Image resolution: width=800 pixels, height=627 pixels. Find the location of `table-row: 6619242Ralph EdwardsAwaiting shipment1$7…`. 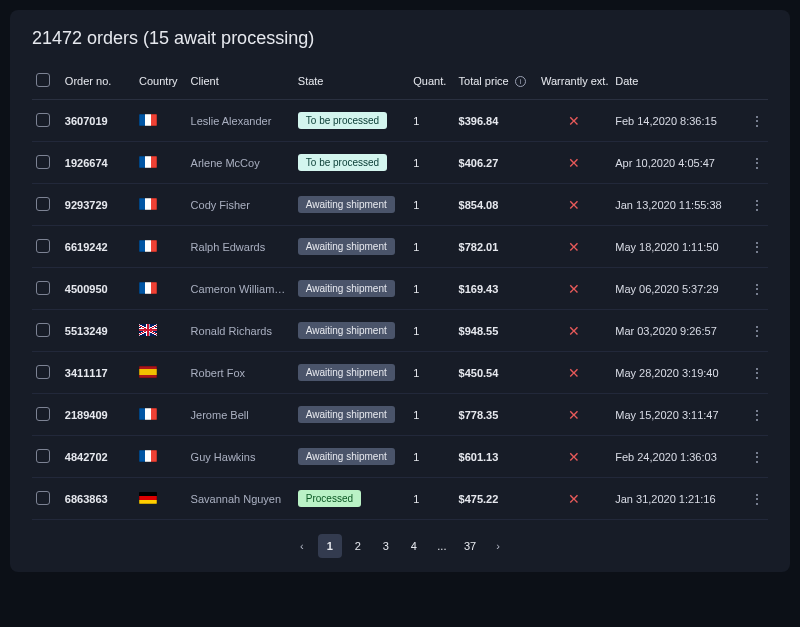

table-row: 6619242Ralph EdwardsAwaiting shipment1$7… is located at coordinates (400, 247).